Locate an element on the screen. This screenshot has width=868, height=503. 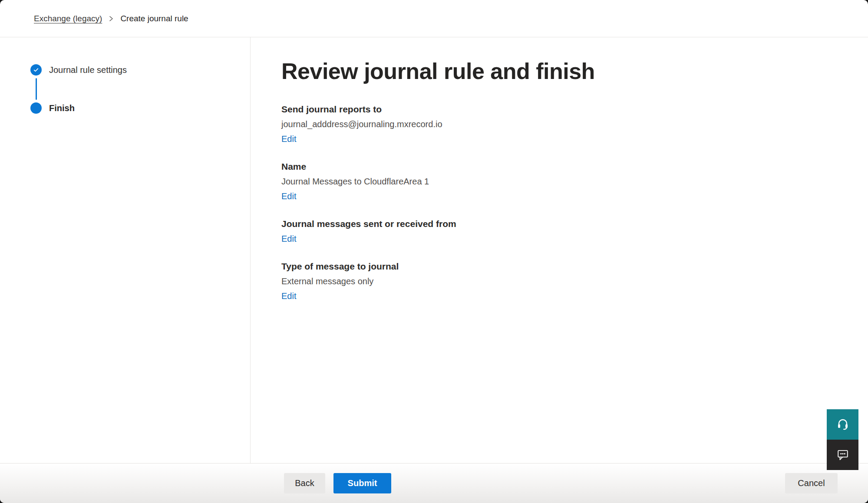
step-connector-line is located at coordinates (36, 89).